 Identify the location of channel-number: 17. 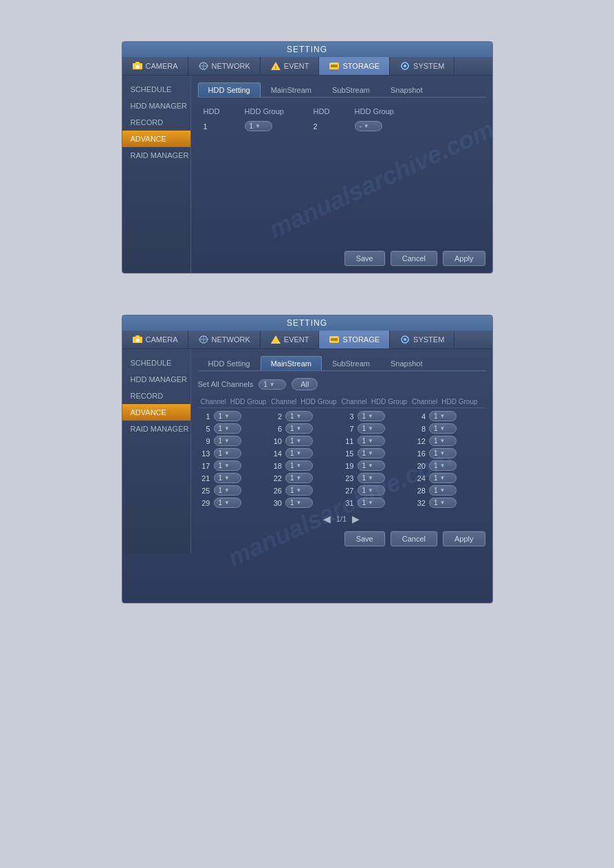
(204, 466).